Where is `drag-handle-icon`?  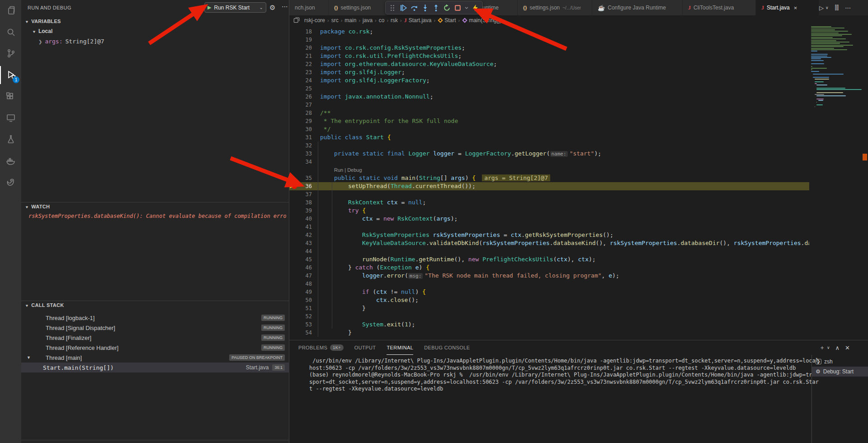
drag-handle-icon is located at coordinates (392, 8).